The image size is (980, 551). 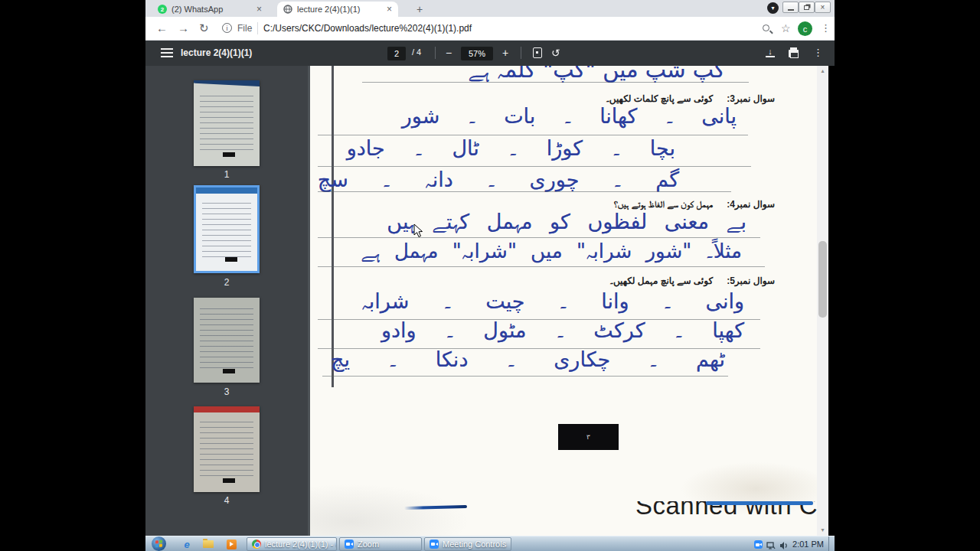 I want to click on question-3-row: سوال نمبر3: کوئی سے پانچ کلمات لکھیں۔, so click(x=691, y=99).